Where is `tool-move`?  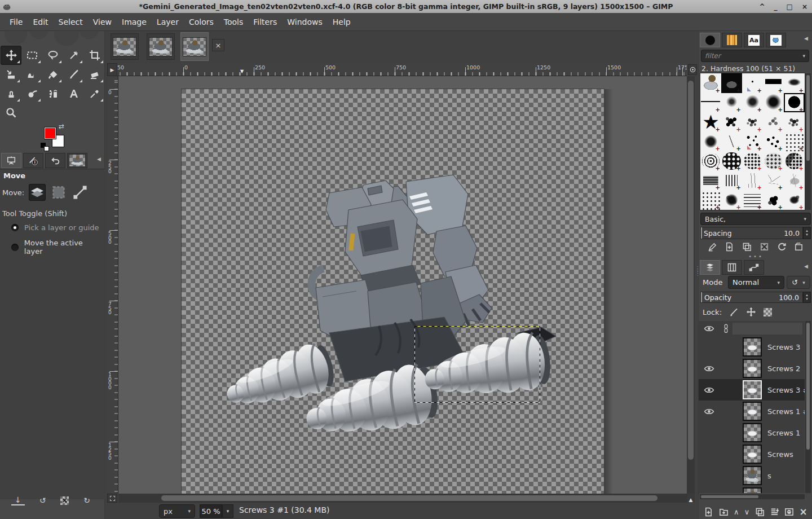 tool-move is located at coordinates (11, 55).